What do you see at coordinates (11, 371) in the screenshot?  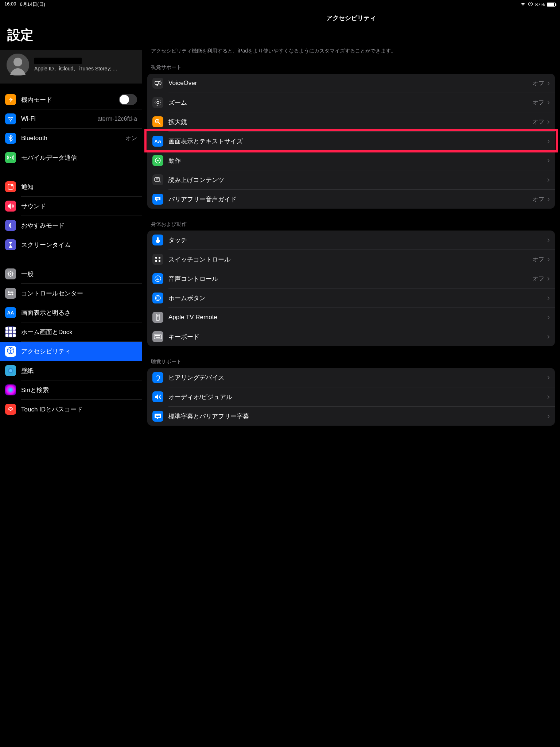 I see `wallpaper-icon` at bounding box center [11, 371].